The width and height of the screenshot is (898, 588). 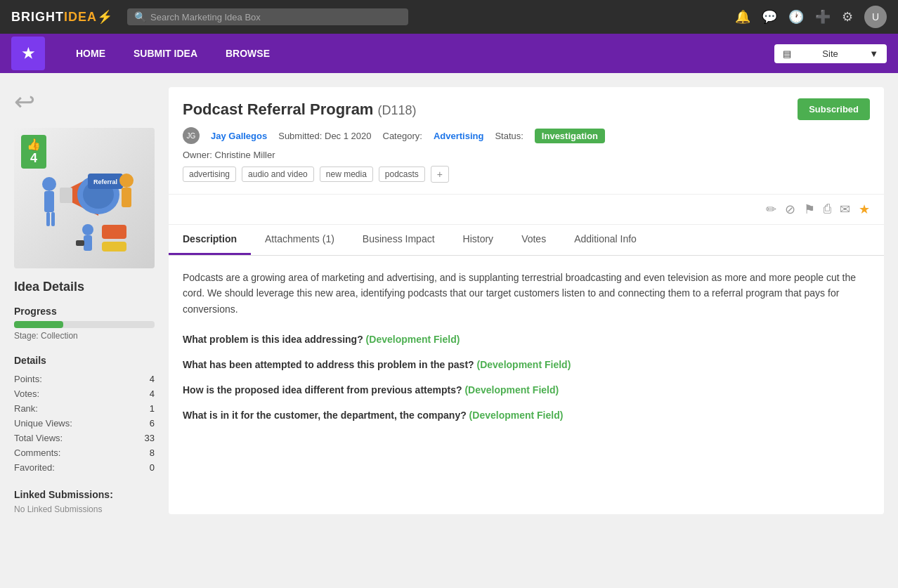 What do you see at coordinates (570, 136) in the screenshot?
I see `status-badge: Investigation` at bounding box center [570, 136].